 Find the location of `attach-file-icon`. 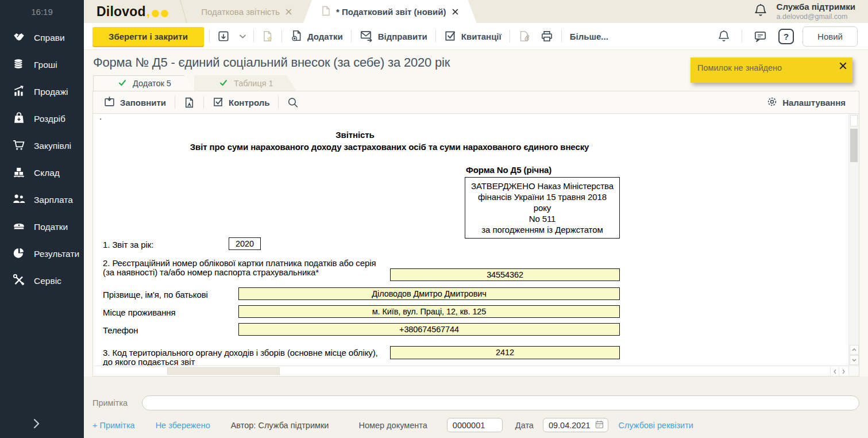

attach-file-icon is located at coordinates (524, 36).